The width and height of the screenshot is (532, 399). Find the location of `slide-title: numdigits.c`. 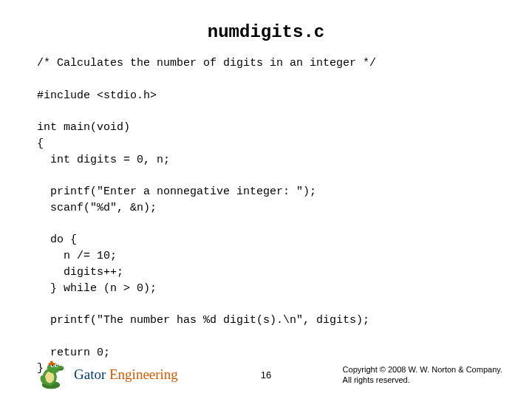

slide-title: numdigits.c is located at coordinates (266, 33).